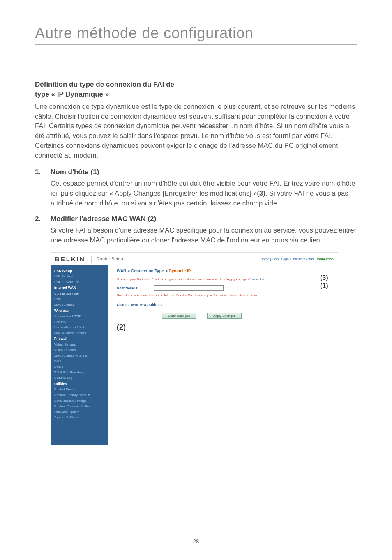 This screenshot has height=560, width=392. What do you see at coordinates (135, 288) in the screenshot?
I see `host-name-label: Host Name >` at bounding box center [135, 288].